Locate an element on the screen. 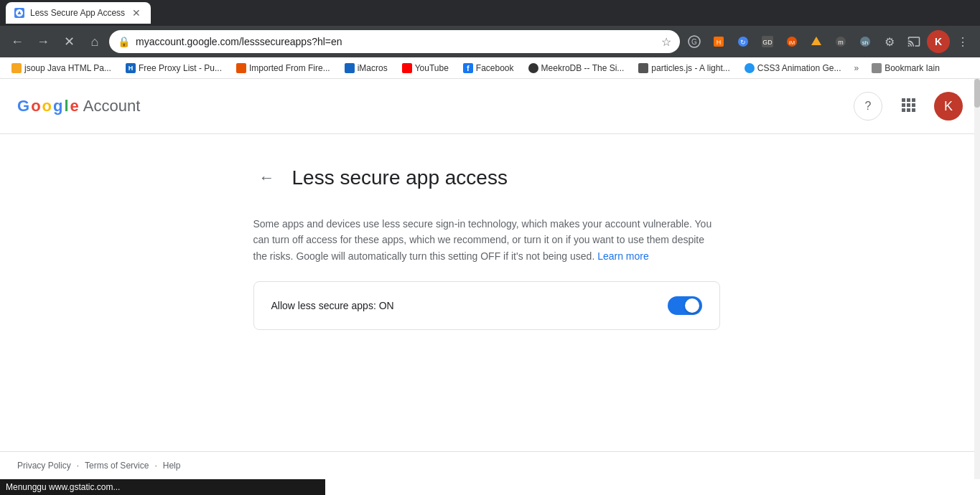 The width and height of the screenshot is (980, 495). settings-icon: ⚙ is located at coordinates (890, 42).